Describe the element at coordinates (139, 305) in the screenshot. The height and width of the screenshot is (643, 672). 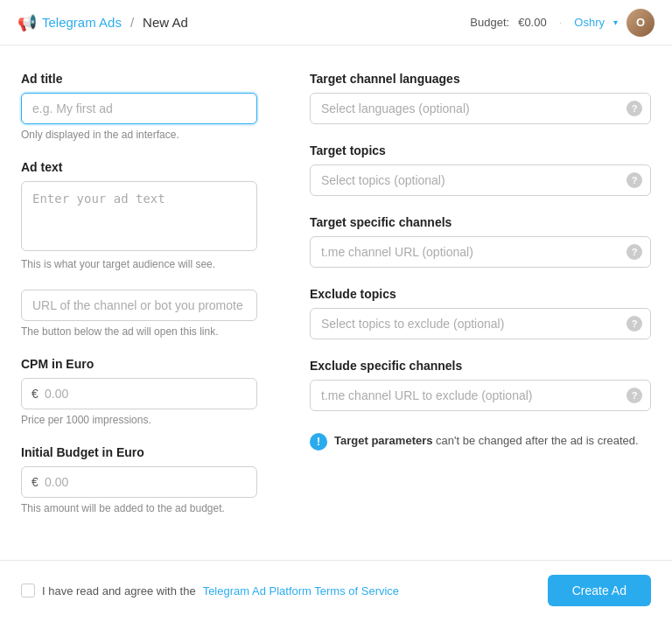
I see `url-input` at that location.